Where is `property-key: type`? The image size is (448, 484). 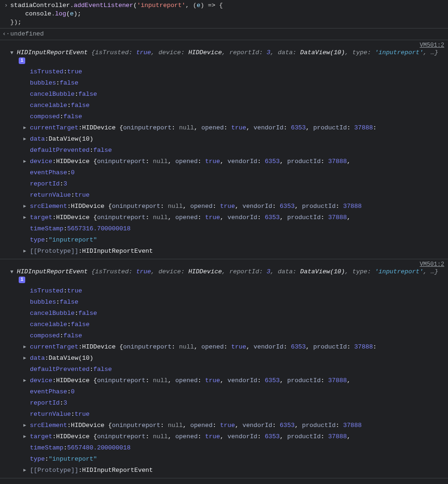
property-key: type is located at coordinates (37, 459).